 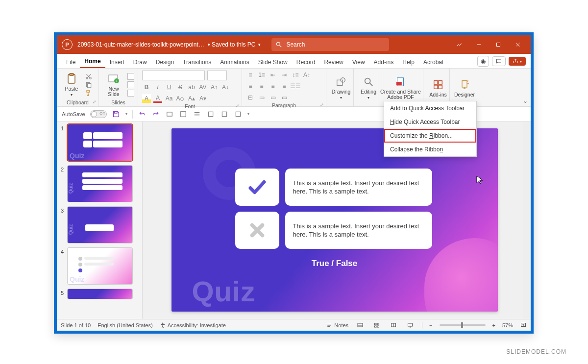 What do you see at coordinates (131, 76) in the screenshot?
I see `layout-icon` at bounding box center [131, 76].